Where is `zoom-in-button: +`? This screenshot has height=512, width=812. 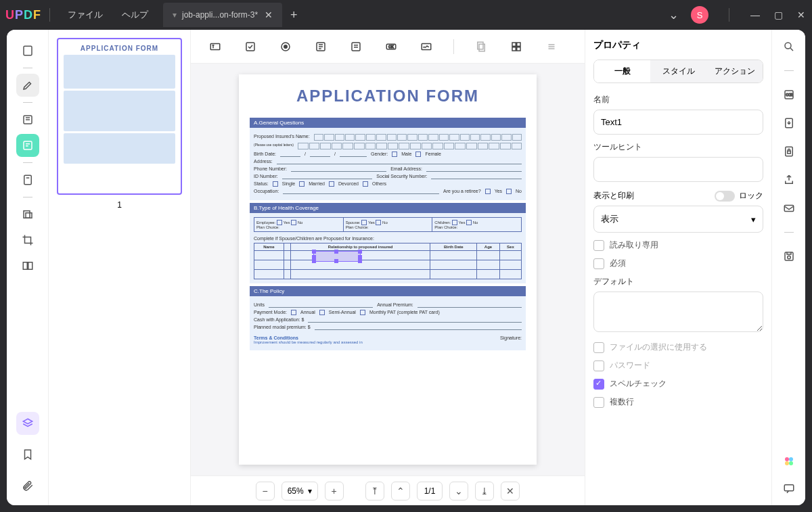
zoom-in-button: + is located at coordinates (334, 491).